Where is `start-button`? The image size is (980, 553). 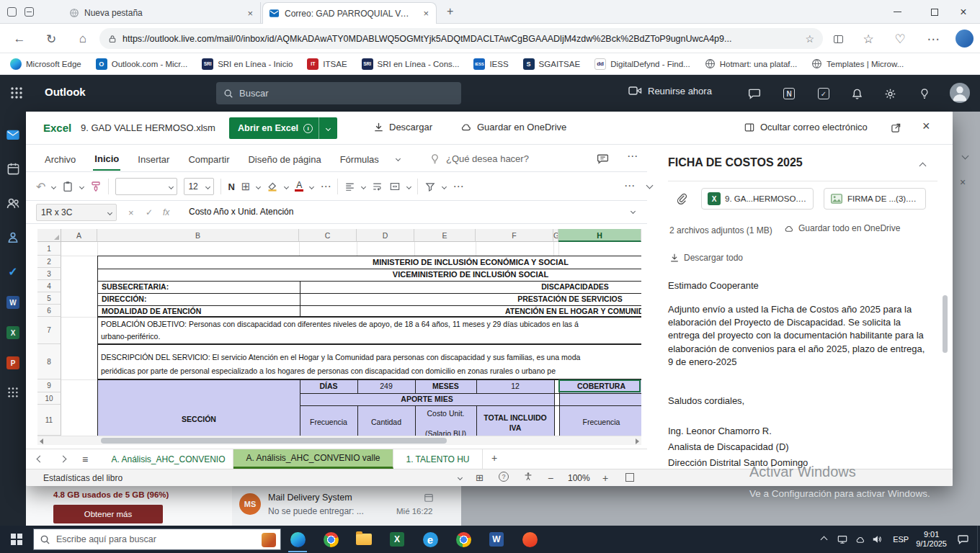
start-button is located at coordinates (17, 539).